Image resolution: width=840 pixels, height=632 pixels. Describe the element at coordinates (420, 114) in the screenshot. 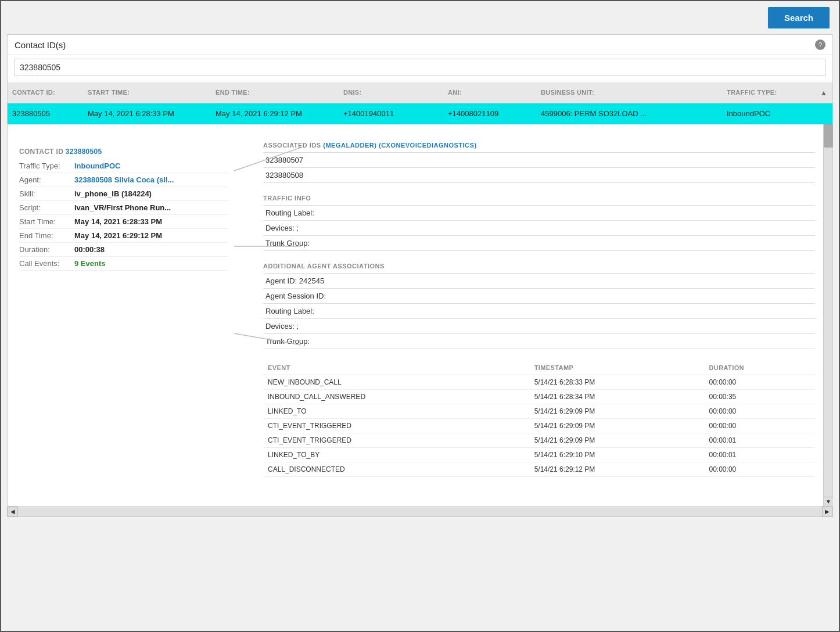

I see `table-row: 323880505 May 14, 2021 6:28:33 PM May 14…` at that location.